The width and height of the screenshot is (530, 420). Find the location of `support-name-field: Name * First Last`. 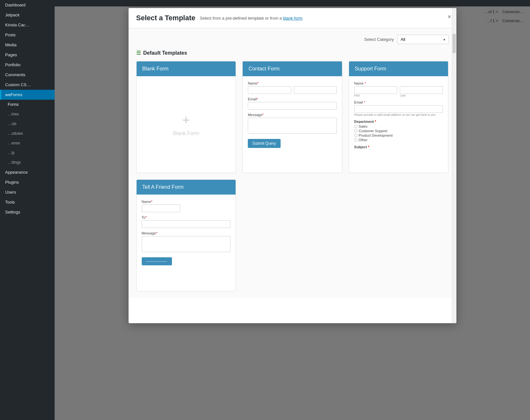

support-name-field: Name * First Last is located at coordinates (399, 89).